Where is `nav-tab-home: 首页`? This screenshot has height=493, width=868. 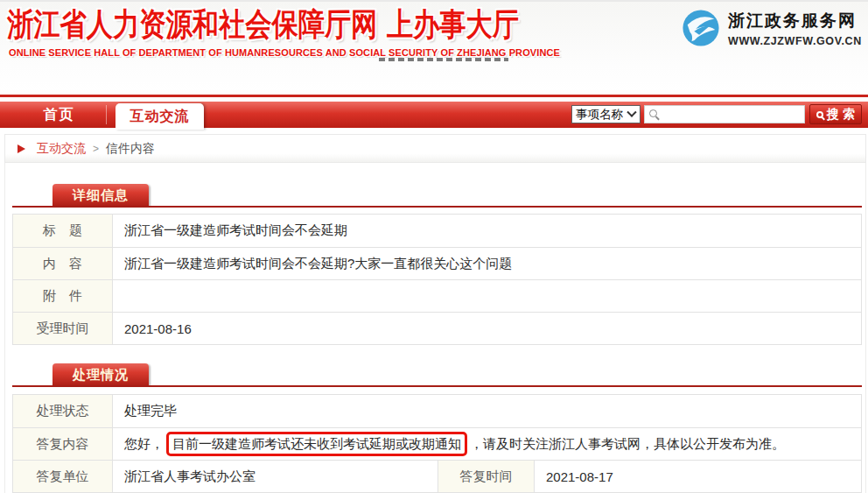 nav-tab-home: 首页 is located at coordinates (60, 115).